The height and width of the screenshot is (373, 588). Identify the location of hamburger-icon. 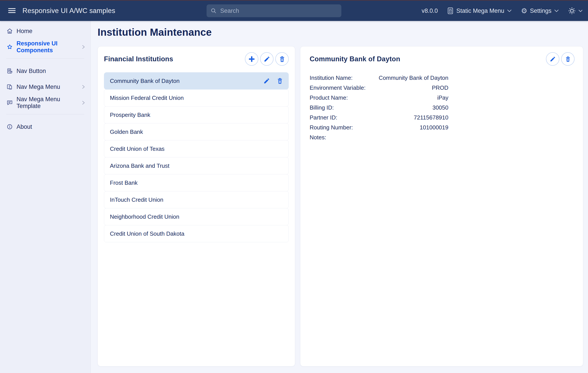
(12, 11).